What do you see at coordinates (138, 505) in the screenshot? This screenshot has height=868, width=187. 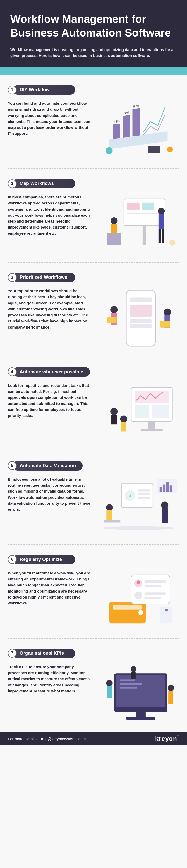 I see `finance-dashboard-illustration: $` at bounding box center [138, 505].